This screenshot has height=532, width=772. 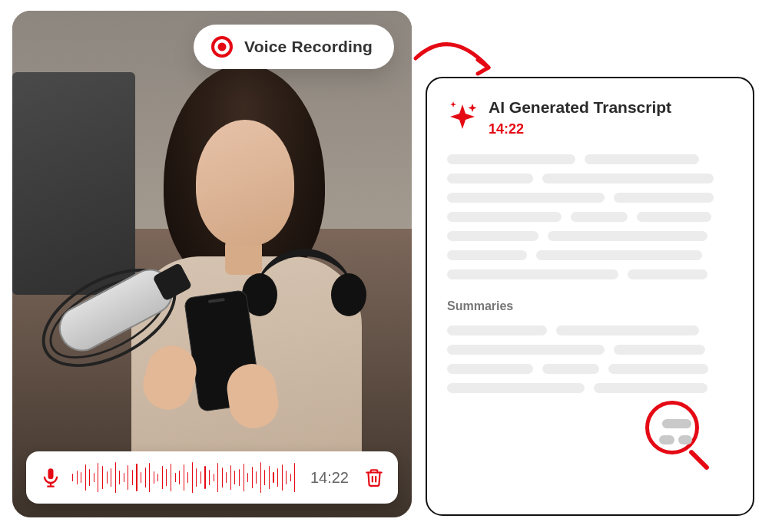 I want to click on transcript-skeleton, so click(x=590, y=216).